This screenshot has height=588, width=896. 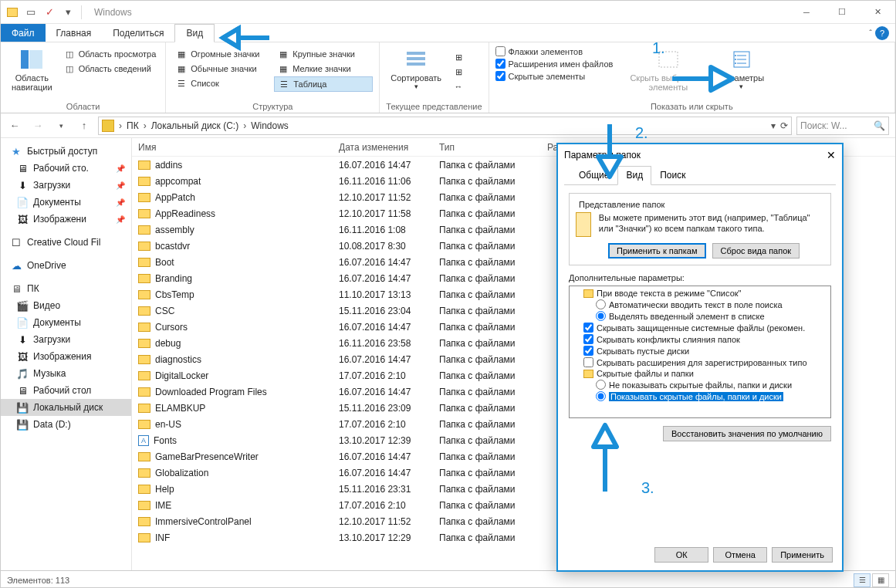 I want to click on sidebar-item: 💾Data (D:), so click(x=66, y=424).